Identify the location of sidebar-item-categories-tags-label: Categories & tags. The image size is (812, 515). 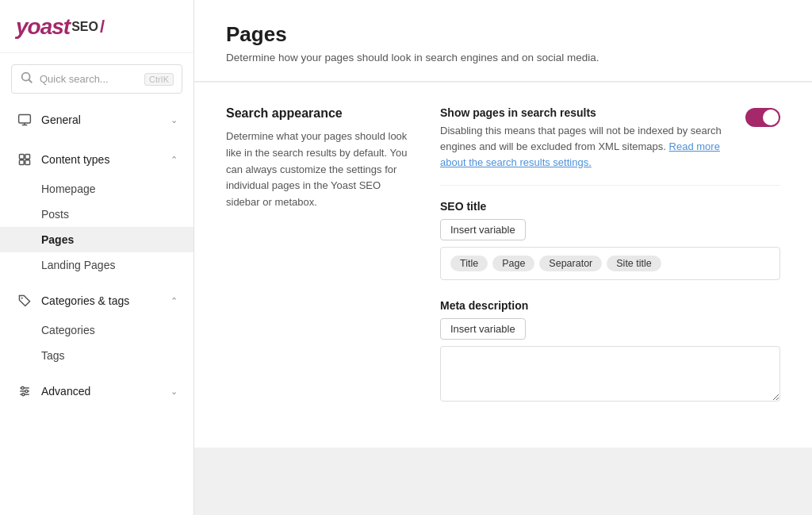
(106, 301).